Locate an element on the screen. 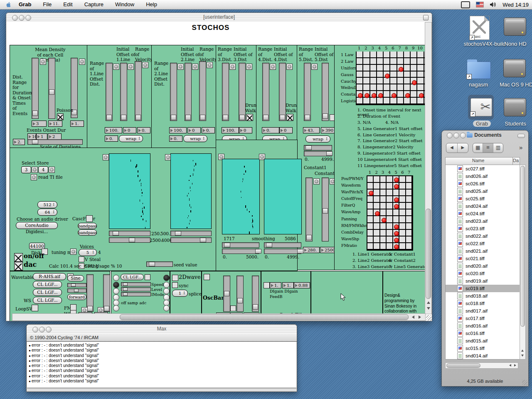 The width and height of the screenshot is (532, 399). sync-checkbox is located at coordinates (175, 285).